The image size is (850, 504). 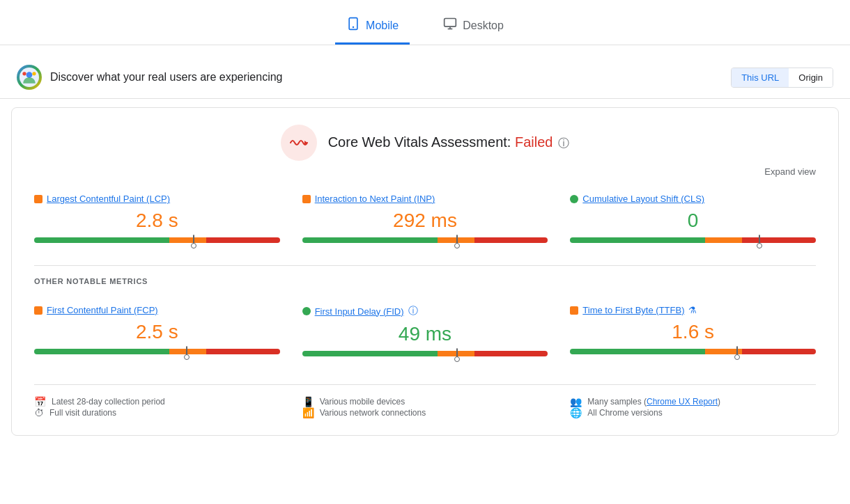 I want to click on metric-fcp-value: 2.5 s, so click(x=157, y=332).